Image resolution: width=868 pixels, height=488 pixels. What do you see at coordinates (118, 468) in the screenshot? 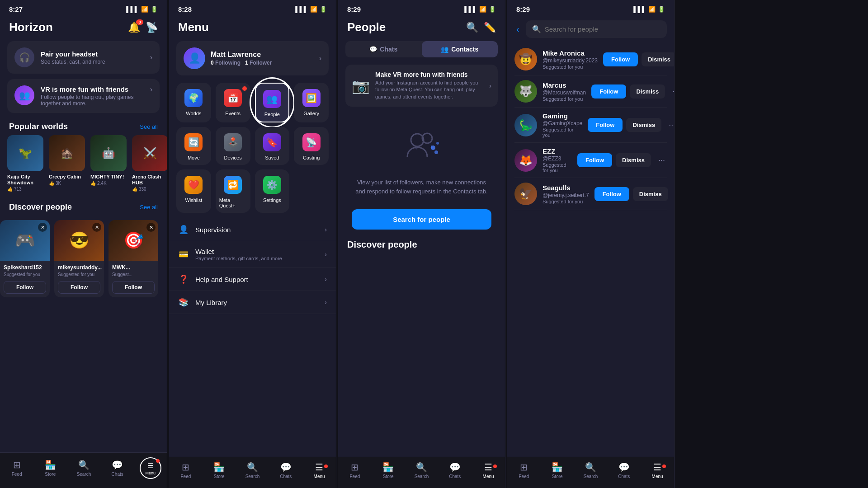
I see `nav-chats-1: 💬 Chats` at bounding box center [118, 468].